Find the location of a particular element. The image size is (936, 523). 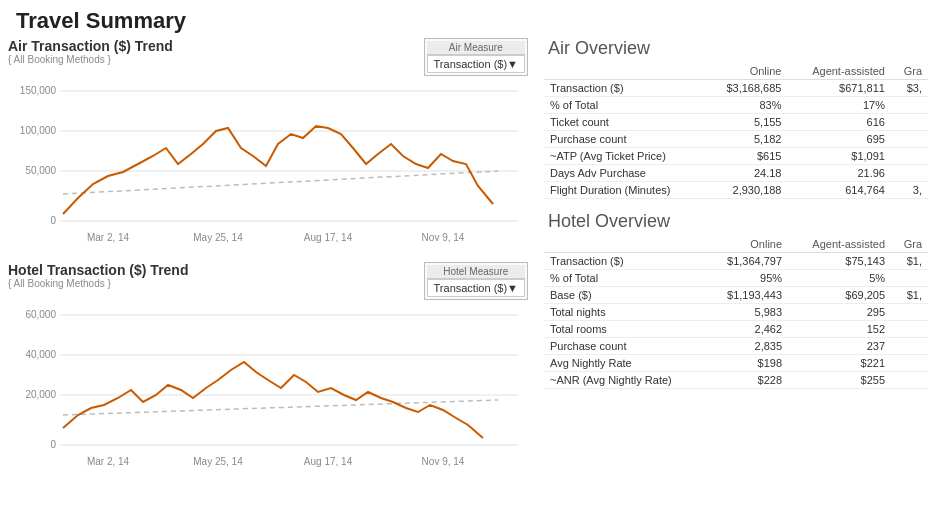

hotel-table-header-row: Online Agent-assisted Gra is located at coordinates (736, 244).